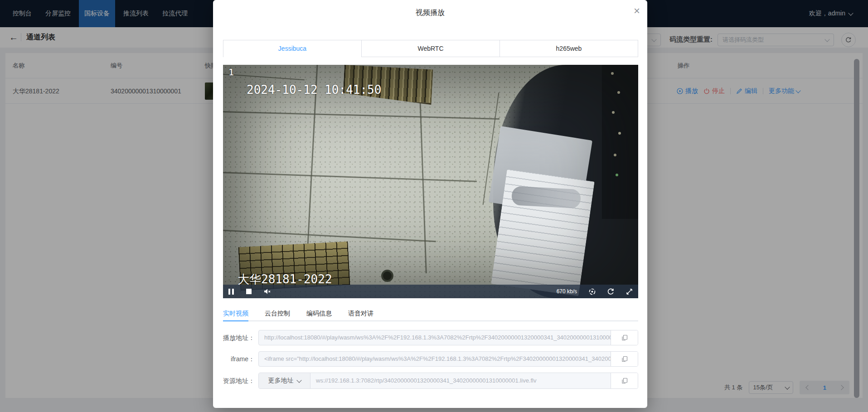 The image size is (868, 412). I want to click on ceiling-fitting, so click(387, 276).